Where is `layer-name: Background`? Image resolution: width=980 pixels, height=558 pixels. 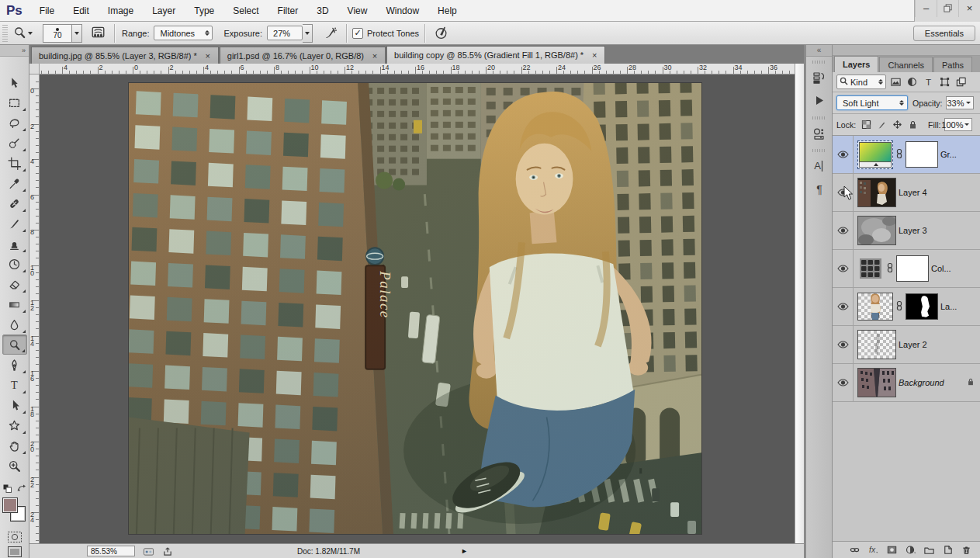
layer-name: Background is located at coordinates (922, 383).